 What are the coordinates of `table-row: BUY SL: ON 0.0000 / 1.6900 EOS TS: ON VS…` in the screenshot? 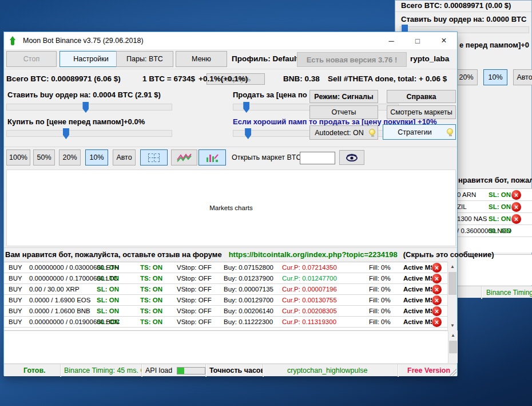 It's located at (225, 300).